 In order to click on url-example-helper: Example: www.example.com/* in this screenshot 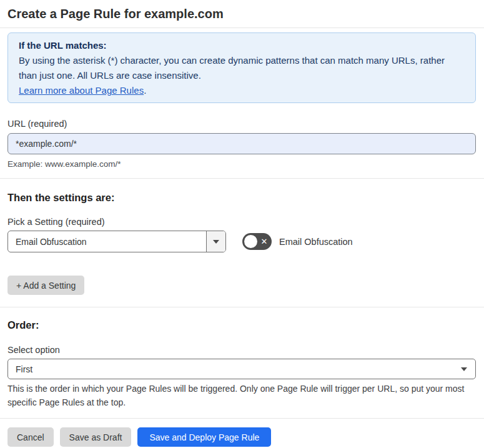, I will do `click(242, 164)`.